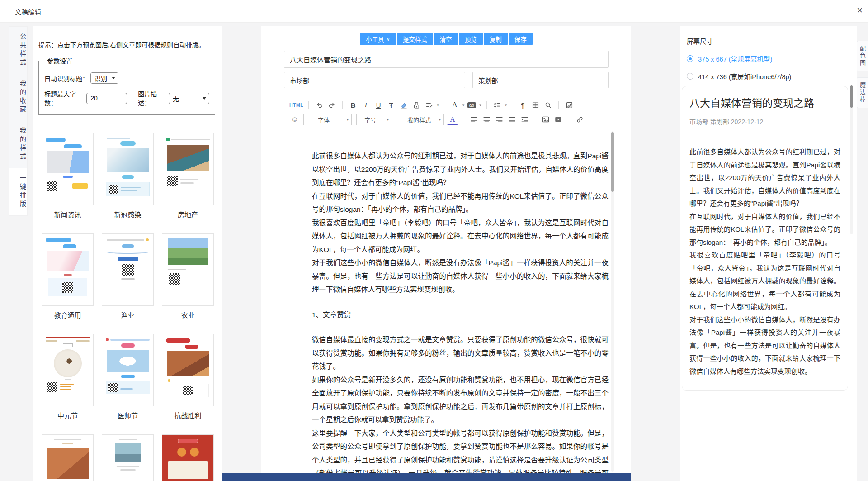 Image resolution: width=868 pixels, height=481 pixels. Describe the element at coordinates (127, 270) in the screenshot. I see `template-card-fishery` at that location.